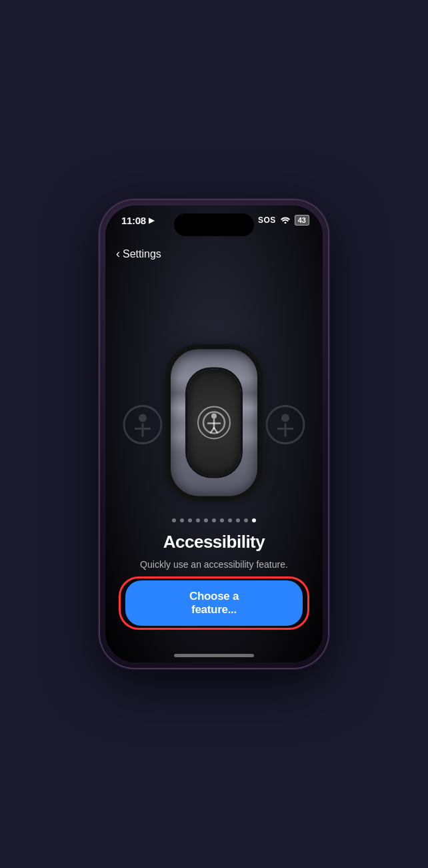 This screenshot has height=868, width=428. Describe the element at coordinates (284, 220) in the screenshot. I see `status-right-group: SOS 43` at that location.